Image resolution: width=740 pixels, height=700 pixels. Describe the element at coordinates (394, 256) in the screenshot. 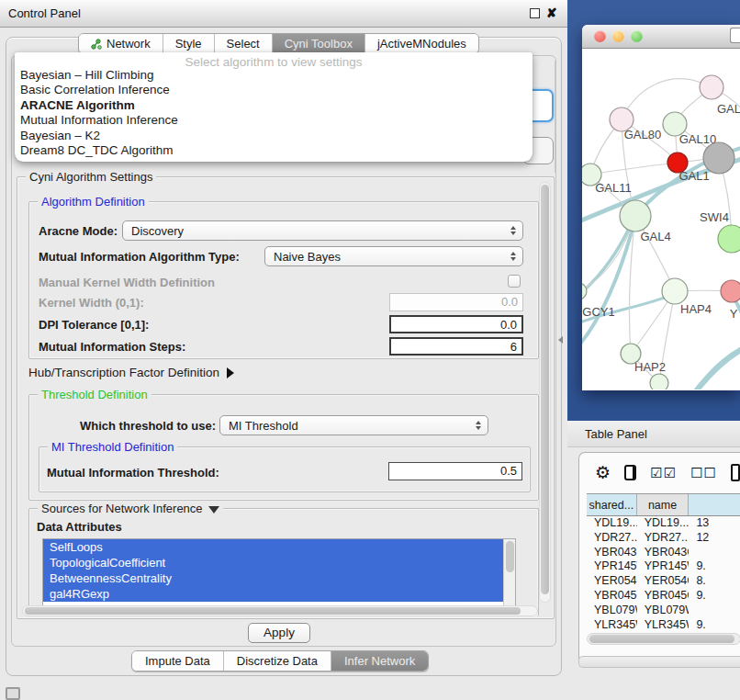

I see `mi-algorithm-type-combobox: Naive Bayes` at that location.